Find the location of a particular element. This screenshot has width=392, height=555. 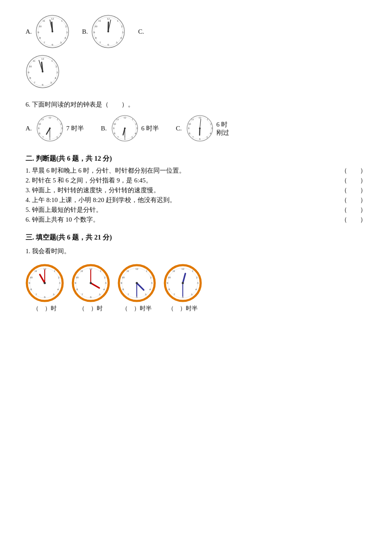

section-q6: 6. 下面时间读的对的钟表是（ ）。 A. 12 1 2 3 4 5 6 7 8 is located at coordinates (196, 121).